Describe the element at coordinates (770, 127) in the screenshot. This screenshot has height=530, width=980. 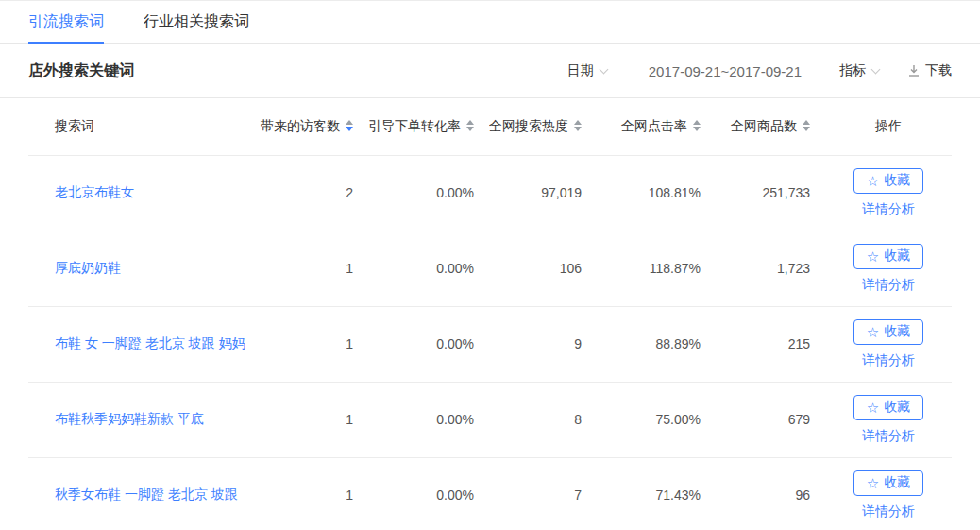
I see `column-header: 全网商品数` at that location.